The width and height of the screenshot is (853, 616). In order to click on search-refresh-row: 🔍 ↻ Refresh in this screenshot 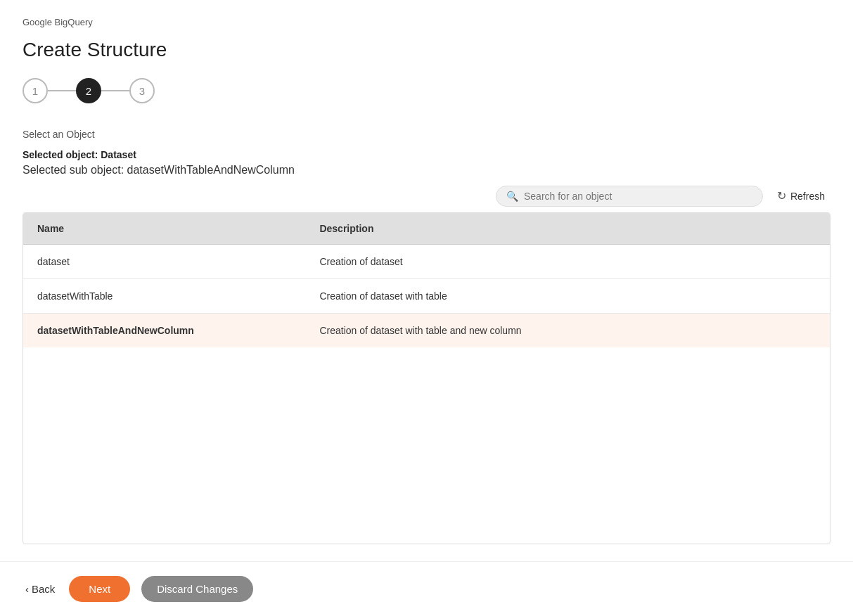, I will do `click(426, 195)`.